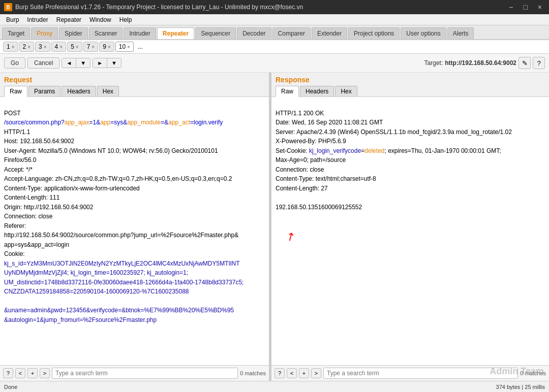 The width and height of the screenshot is (549, 392). Describe the element at coordinates (122, 47) in the screenshot. I see `repeater-tab-10-label: 10` at that location.